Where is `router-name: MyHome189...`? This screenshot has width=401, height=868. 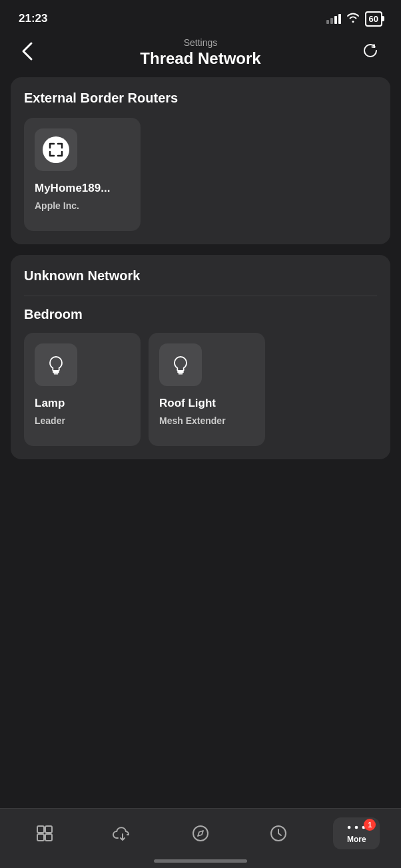
router-name: MyHome189... is located at coordinates (83, 188).